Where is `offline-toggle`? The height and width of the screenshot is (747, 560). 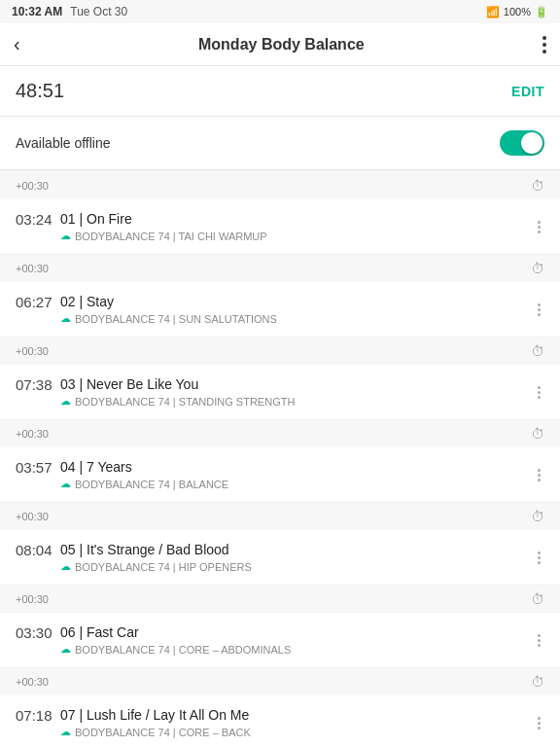 offline-toggle is located at coordinates (522, 143).